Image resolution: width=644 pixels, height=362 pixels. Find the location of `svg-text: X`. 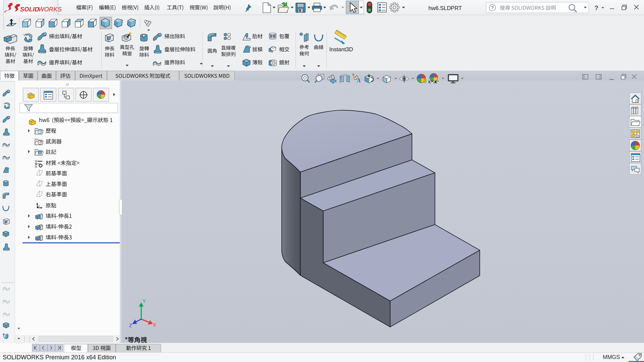

svg-text: X is located at coordinates (155, 325).